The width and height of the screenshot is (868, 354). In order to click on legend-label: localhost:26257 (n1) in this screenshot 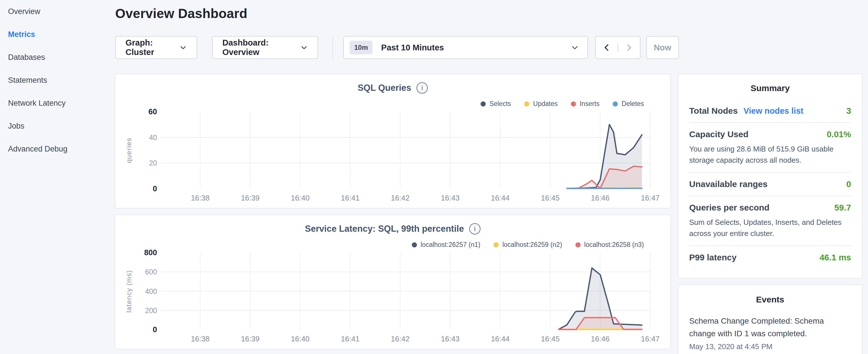, I will do `click(450, 245)`.